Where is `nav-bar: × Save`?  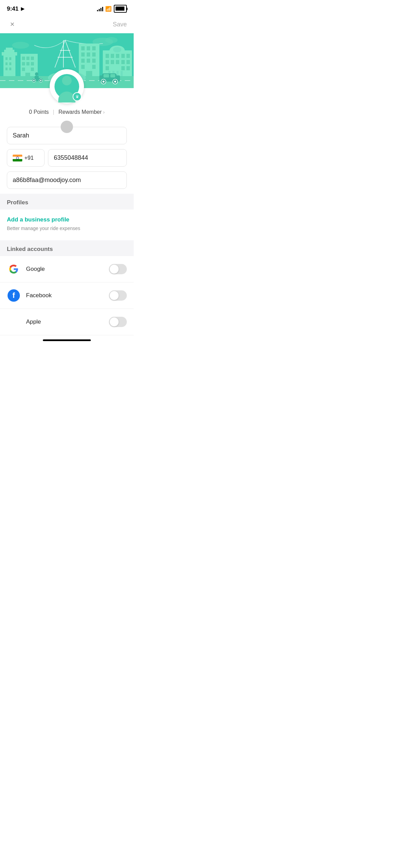 nav-bar: × Save is located at coordinates (67, 24).